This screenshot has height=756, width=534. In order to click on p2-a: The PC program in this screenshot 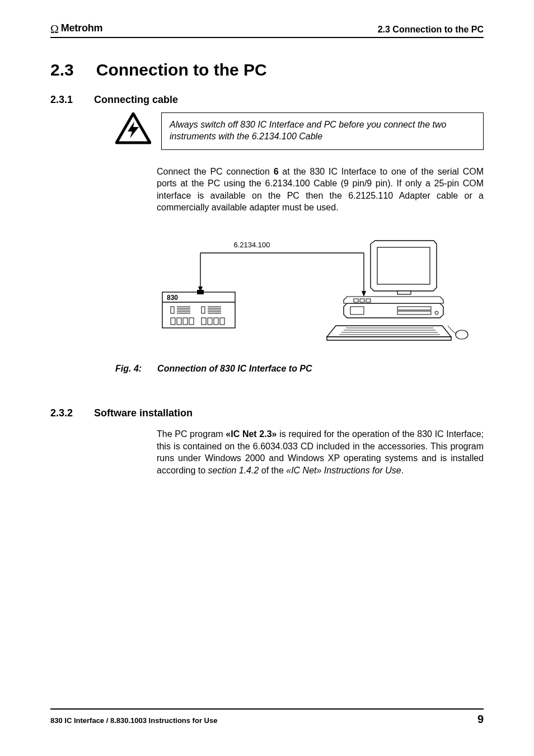, I will do `click(191, 434)`.